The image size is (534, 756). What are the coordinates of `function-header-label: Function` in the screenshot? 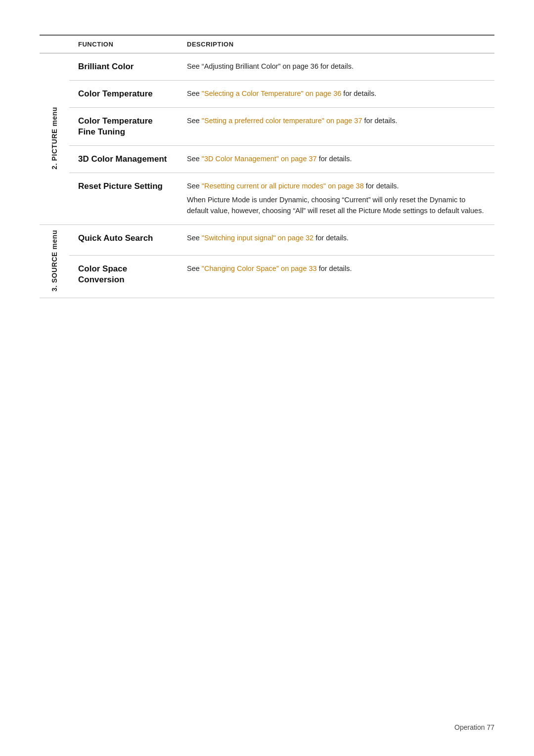 It's located at (96, 44).